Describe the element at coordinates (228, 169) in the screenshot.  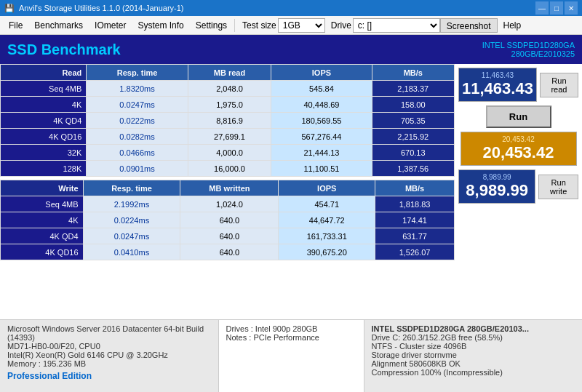
I see `read-table-row: 128K 0.0901ms 16,000.0 11,100.51 1,387.5…` at that location.